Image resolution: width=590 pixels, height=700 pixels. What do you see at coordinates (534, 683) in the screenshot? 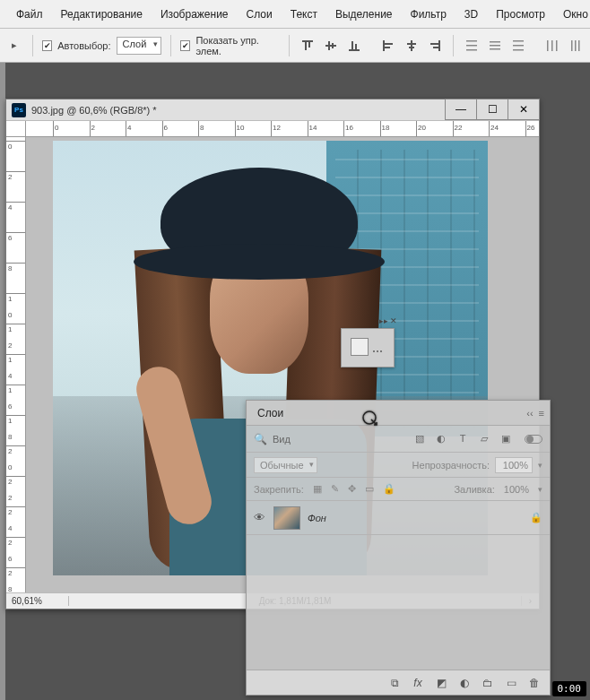
I see `delete-layer-icon: 🗑` at bounding box center [534, 683].